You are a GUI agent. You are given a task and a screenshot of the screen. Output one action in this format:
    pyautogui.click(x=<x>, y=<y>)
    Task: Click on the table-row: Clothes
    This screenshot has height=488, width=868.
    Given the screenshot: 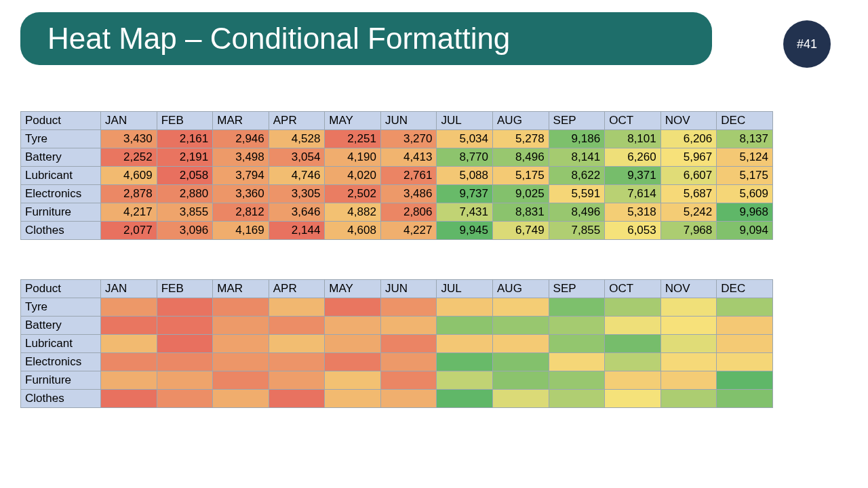 What is the action you would take?
    pyautogui.click(x=397, y=399)
    